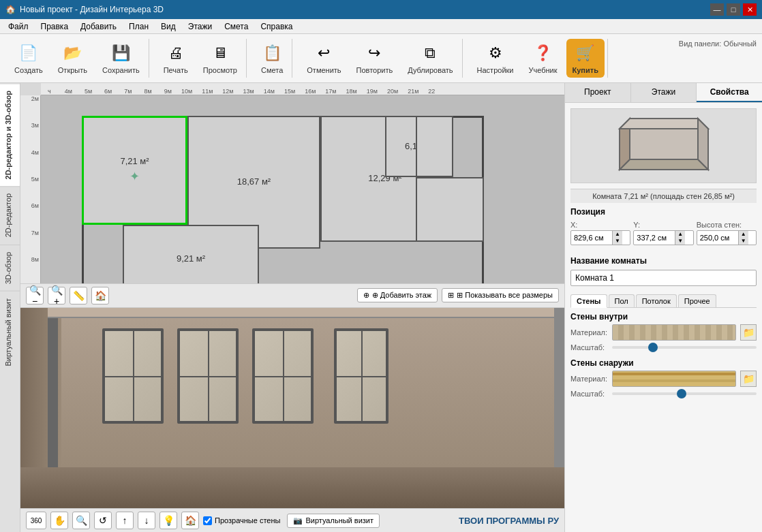  I want to click on estimate-tools: 📋 Смета, so click(273, 59).